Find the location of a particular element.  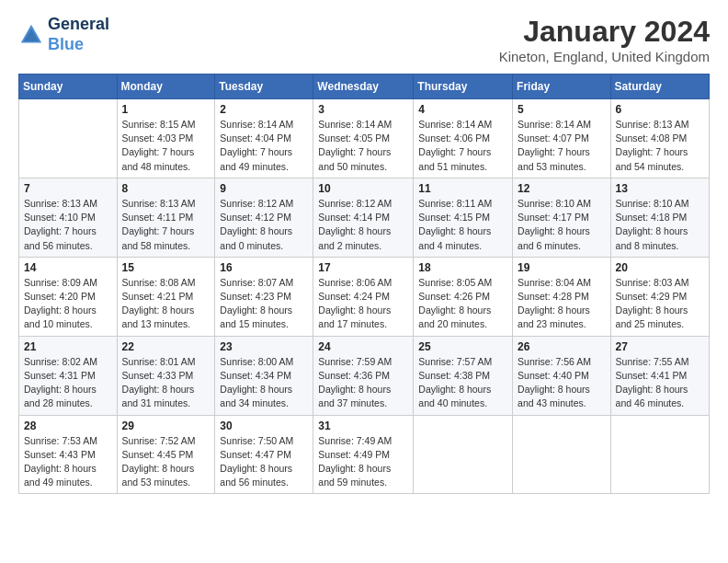

calendar-cell: 3Sunrise: 8:14 AMSunset: 4:05 PMDaylight… is located at coordinates (364, 139).